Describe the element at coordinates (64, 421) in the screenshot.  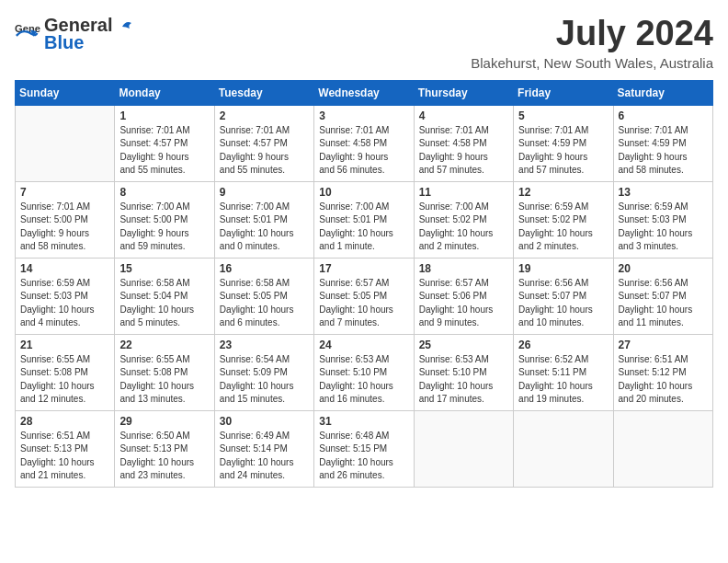
I see `day-number: 28` at that location.